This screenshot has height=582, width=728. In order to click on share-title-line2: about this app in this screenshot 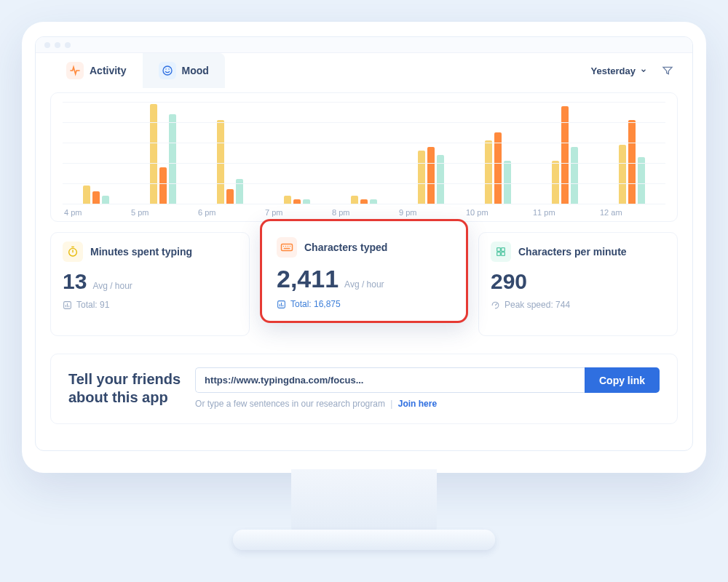, I will do `click(118, 397)`.